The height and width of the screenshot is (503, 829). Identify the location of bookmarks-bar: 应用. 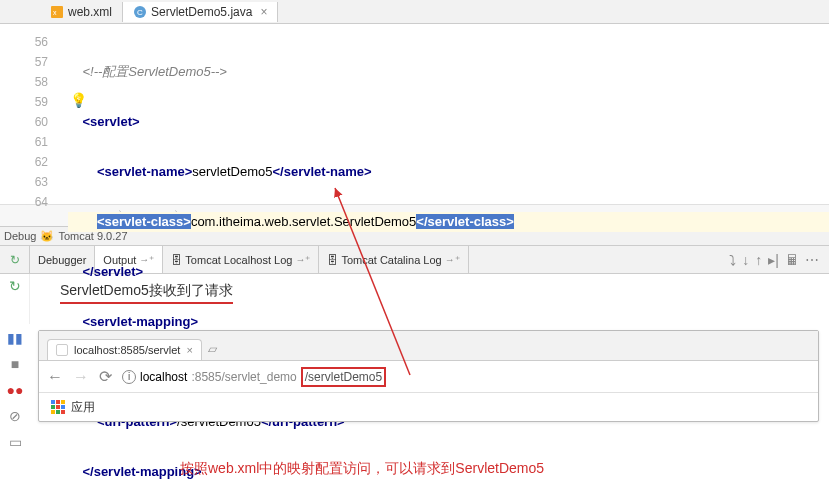
(428, 407).